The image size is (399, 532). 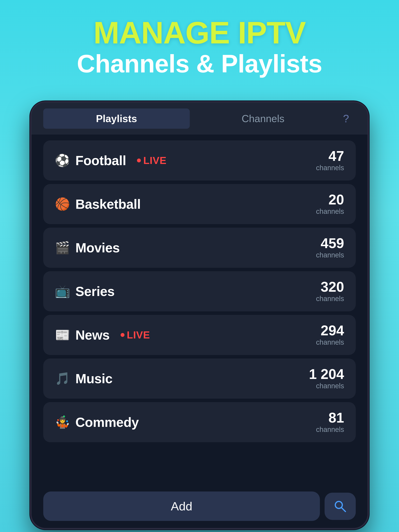 What do you see at coordinates (330, 430) in the screenshot?
I see `commedy-count-label: channels` at bounding box center [330, 430].